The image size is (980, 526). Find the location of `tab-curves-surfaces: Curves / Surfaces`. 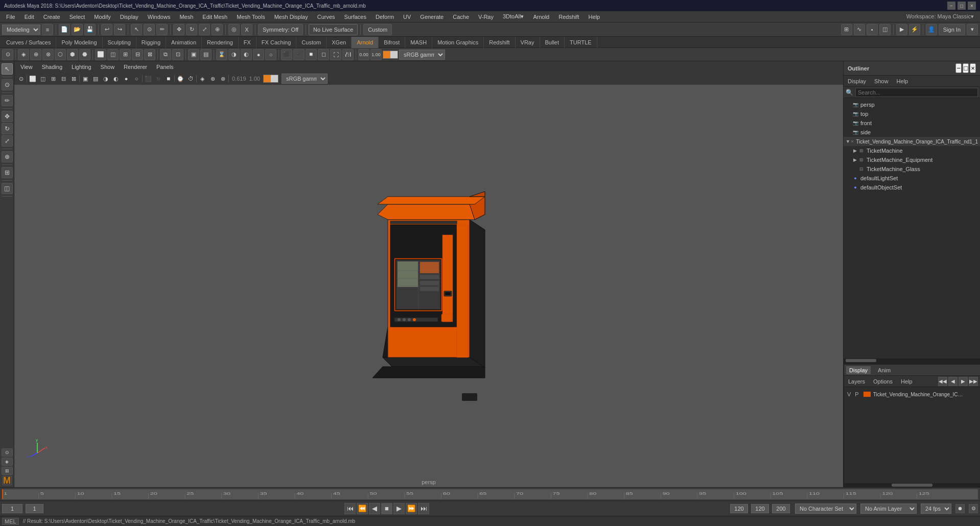

tab-curves-surfaces: Curves / Surfaces is located at coordinates (29, 42).